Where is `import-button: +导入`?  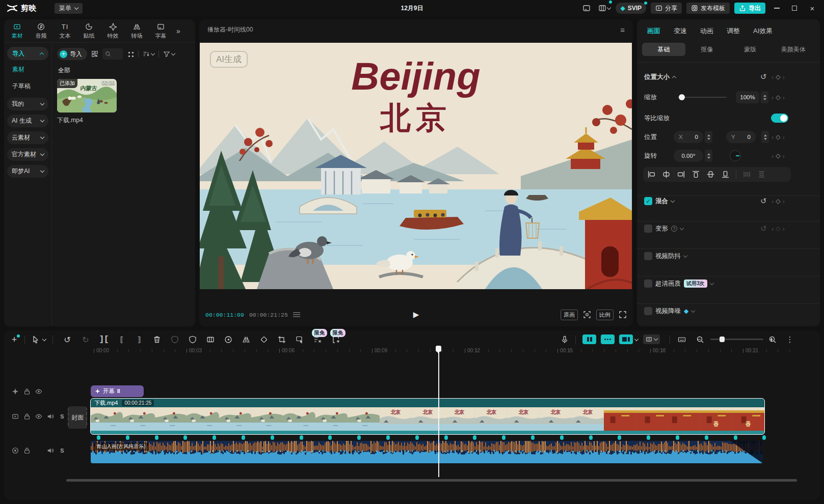
import-button: +导入 is located at coordinates (72, 54).